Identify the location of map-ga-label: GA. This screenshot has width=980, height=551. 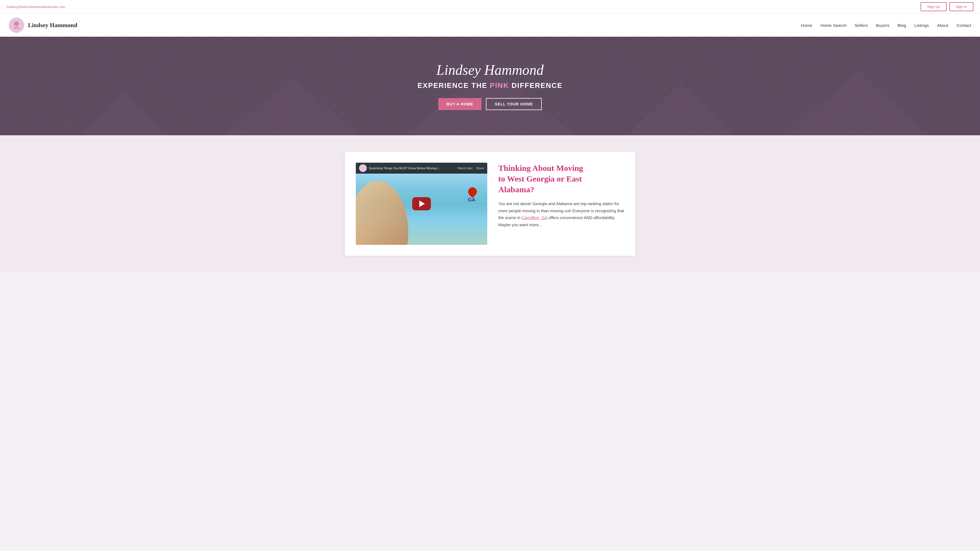
(473, 200).